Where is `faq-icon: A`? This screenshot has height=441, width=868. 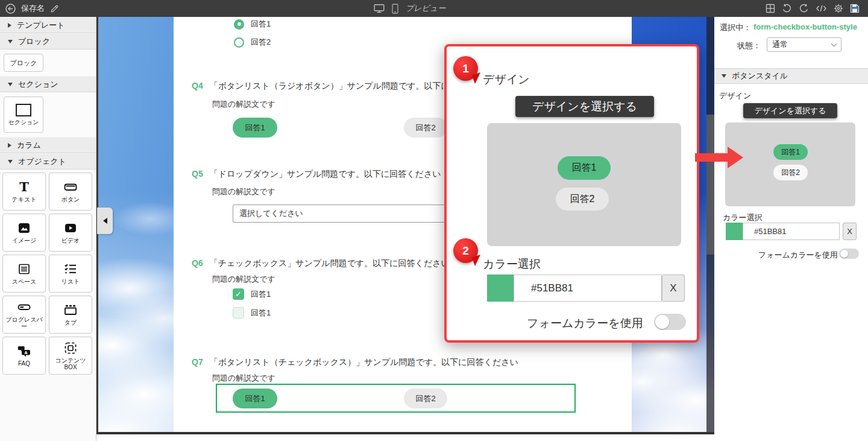 faq-icon: A is located at coordinates (24, 351).